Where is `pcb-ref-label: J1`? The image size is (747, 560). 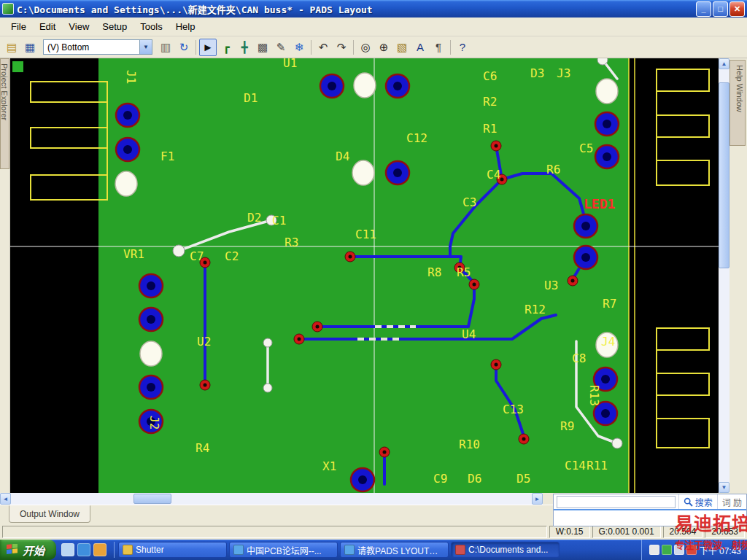 pcb-ref-label: J1 is located at coordinates (131, 77).